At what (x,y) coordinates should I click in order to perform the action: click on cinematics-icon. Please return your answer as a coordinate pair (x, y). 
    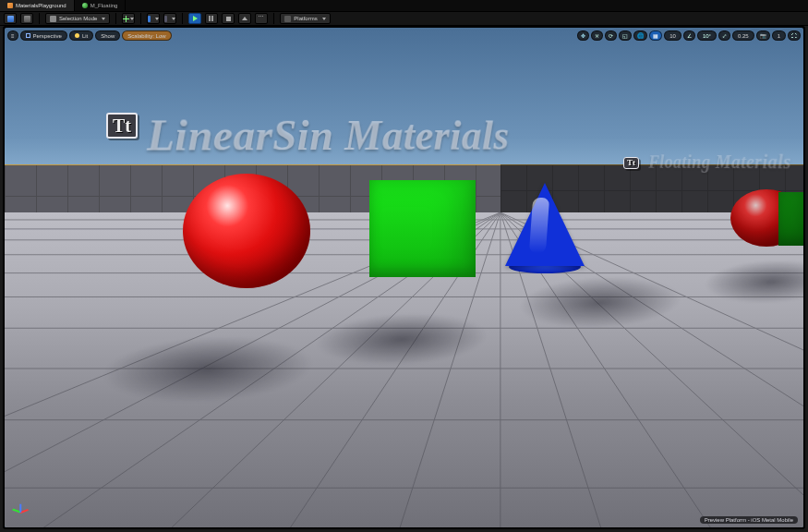
    Looking at the image, I should click on (166, 18).